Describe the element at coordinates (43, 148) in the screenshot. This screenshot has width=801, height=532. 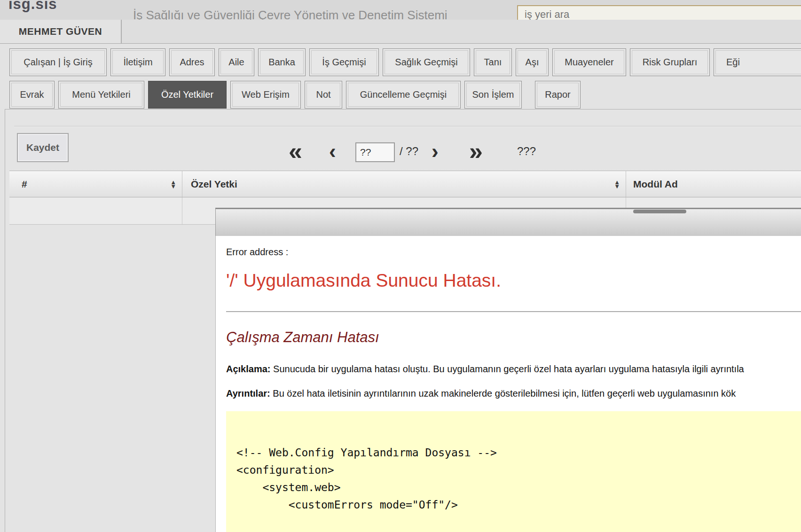
I see `save-button: Kaydet` at that location.